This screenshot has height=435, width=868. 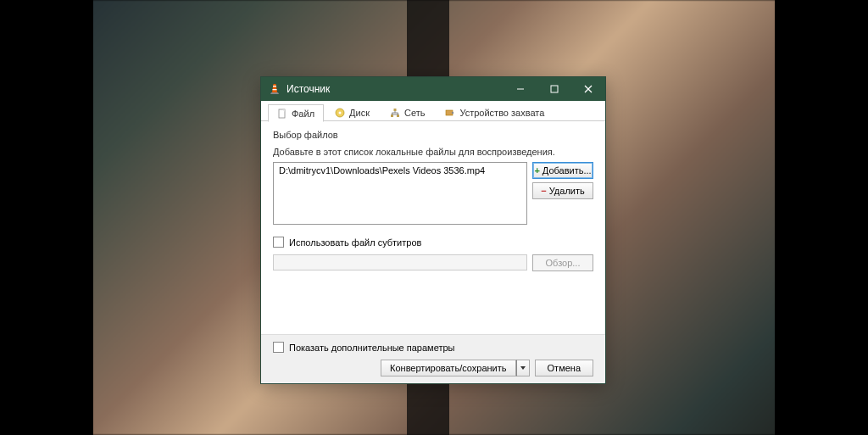 What do you see at coordinates (433, 111) in the screenshot?
I see `tab-bar: Файл Диск Сеть Устройство захвата` at bounding box center [433, 111].